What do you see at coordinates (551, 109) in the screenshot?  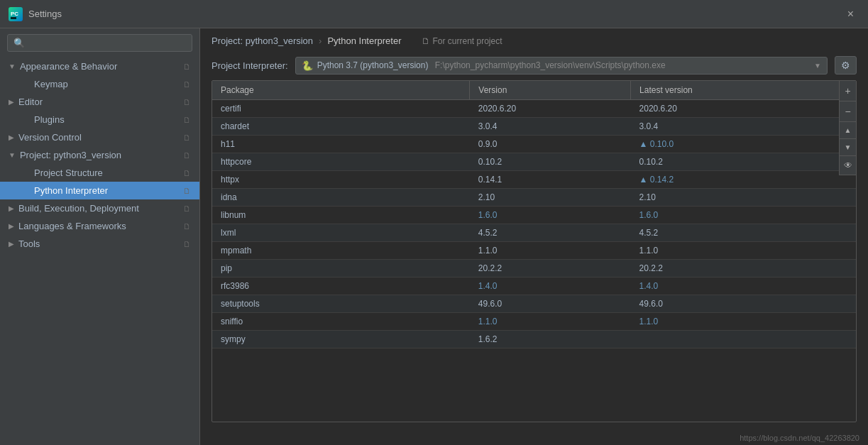 I see `cell-version: 2020.6.20` at bounding box center [551, 109].